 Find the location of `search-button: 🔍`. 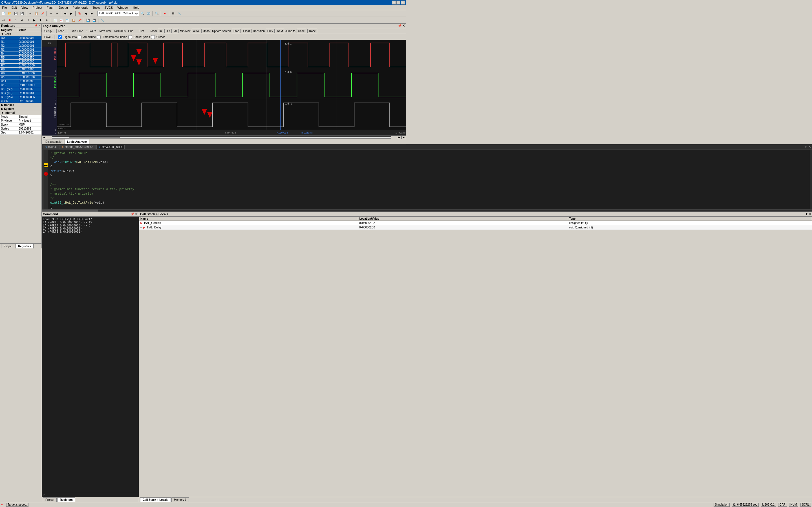

search-button: 🔍 is located at coordinates (157, 13).